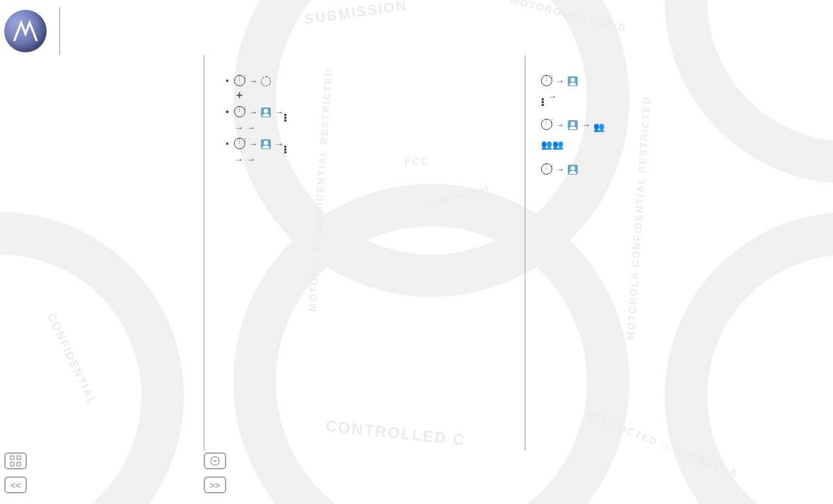 This screenshot has height=504, width=833. What do you see at coordinates (686, 144) in the screenshot?
I see `groups-create: 👥👥` at bounding box center [686, 144].